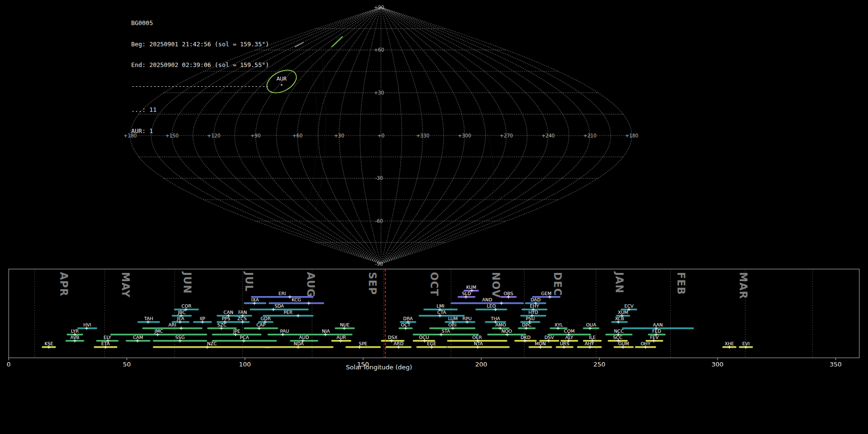 This screenshot has width=868, height=434. Describe the element at coordinates (341, 339) in the screenshot. I see `shower-AUR: AUR` at that location.